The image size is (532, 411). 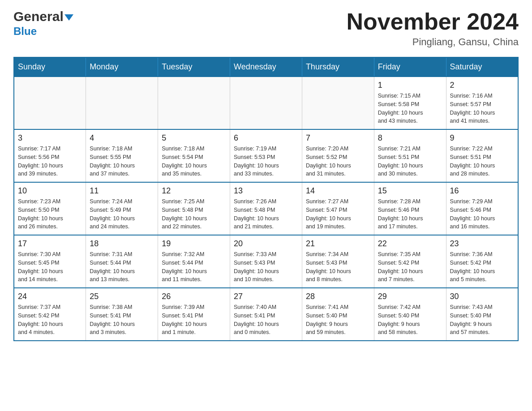 I want to click on calendar-day-cell: 19Sunrise: 7:32 AMSunset: 5:44 PMDayligh…, so click(x=194, y=261).